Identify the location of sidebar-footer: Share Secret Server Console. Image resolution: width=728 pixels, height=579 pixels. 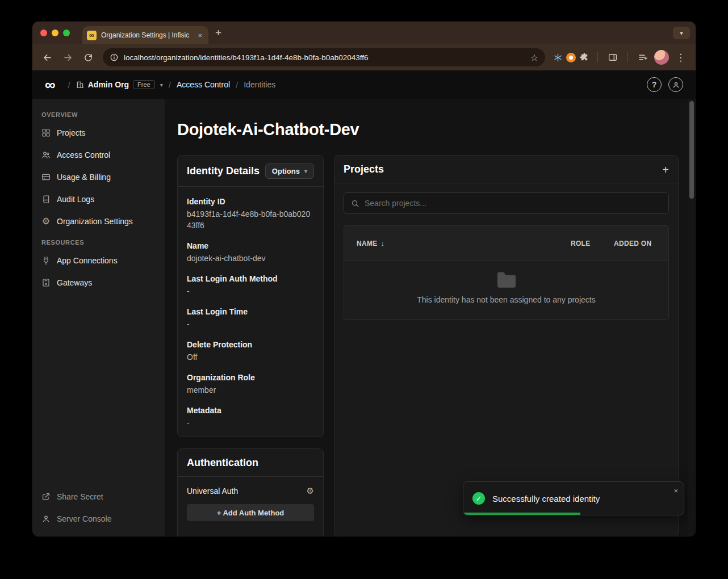
(99, 511).